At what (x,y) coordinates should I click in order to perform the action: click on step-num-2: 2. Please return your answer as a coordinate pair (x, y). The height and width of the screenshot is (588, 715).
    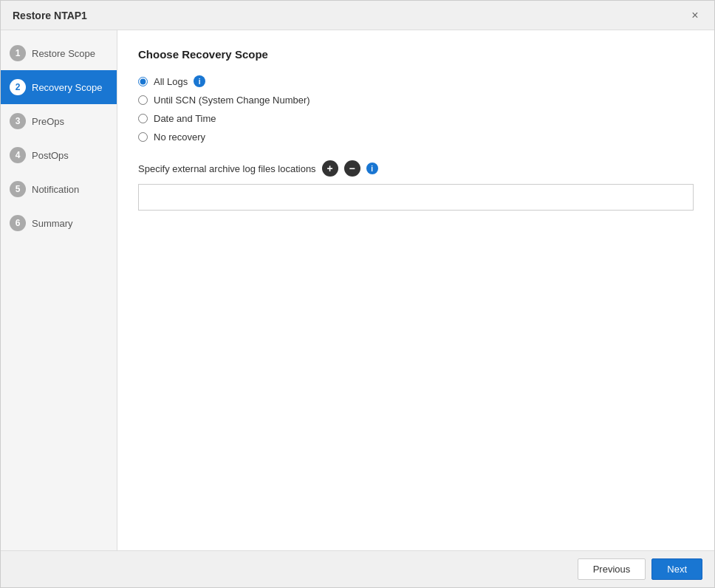
    Looking at the image, I should click on (18, 87).